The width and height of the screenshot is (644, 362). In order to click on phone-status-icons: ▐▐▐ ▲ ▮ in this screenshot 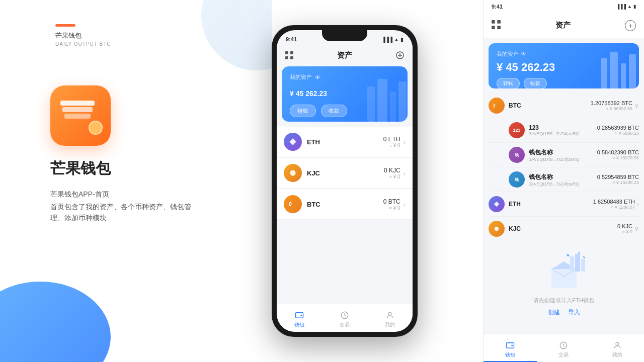, I will do `click(392, 39)`.